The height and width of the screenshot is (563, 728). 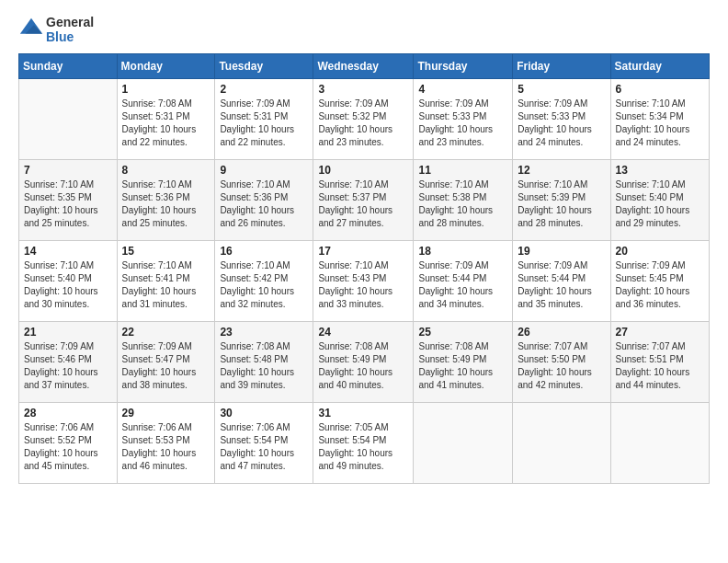 I want to click on day-info: Sunrise: 7:10 AM Sunset: 5:41 PM Dayligh…, so click(x=166, y=285).